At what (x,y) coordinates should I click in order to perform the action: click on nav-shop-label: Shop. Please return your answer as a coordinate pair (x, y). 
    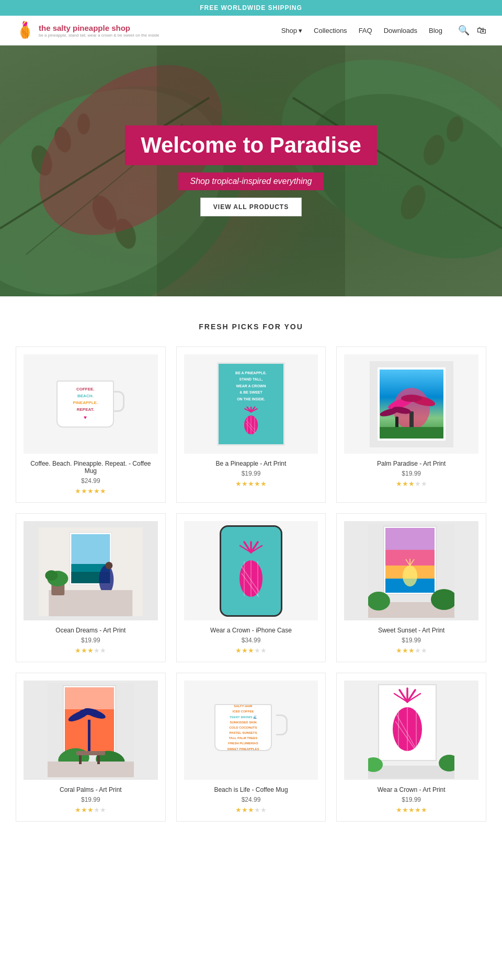
    Looking at the image, I should click on (289, 30).